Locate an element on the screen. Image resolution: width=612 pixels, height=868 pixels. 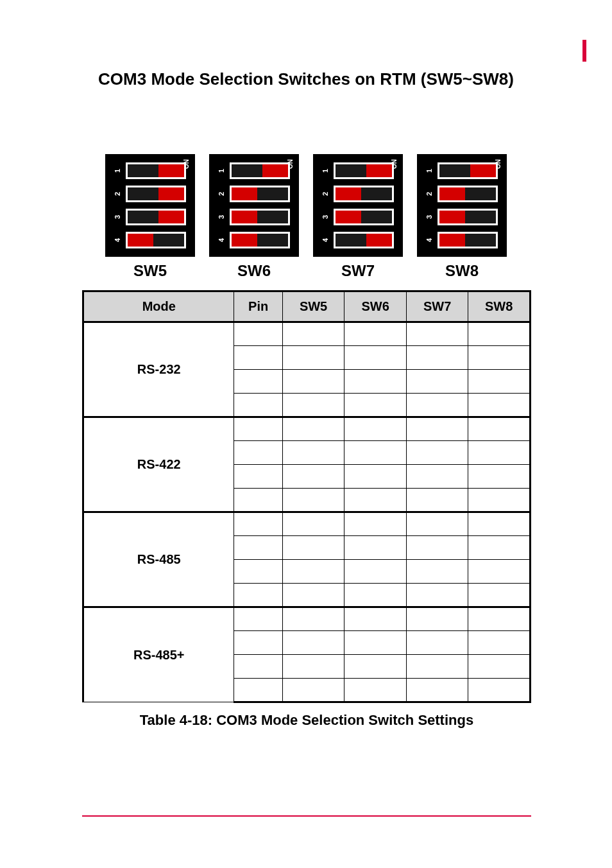
footer-divider is located at coordinates (307, 816).